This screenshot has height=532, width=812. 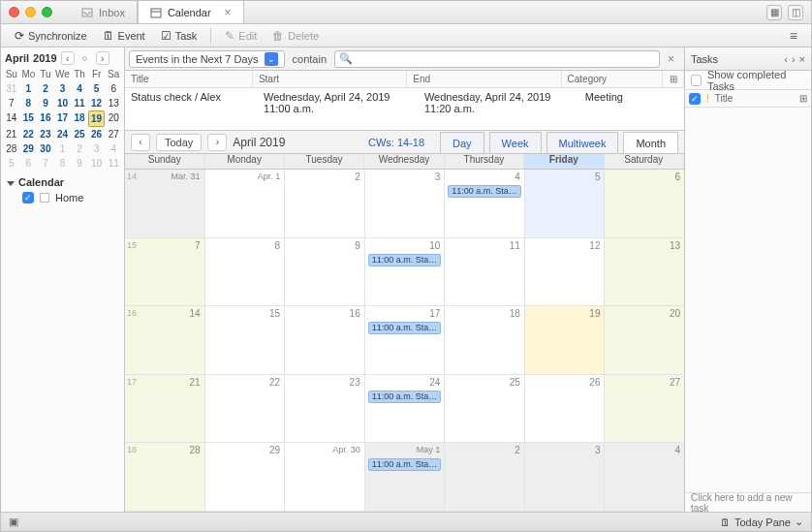 What do you see at coordinates (189, 79) in the screenshot?
I see `col-title: Title` at bounding box center [189, 79].